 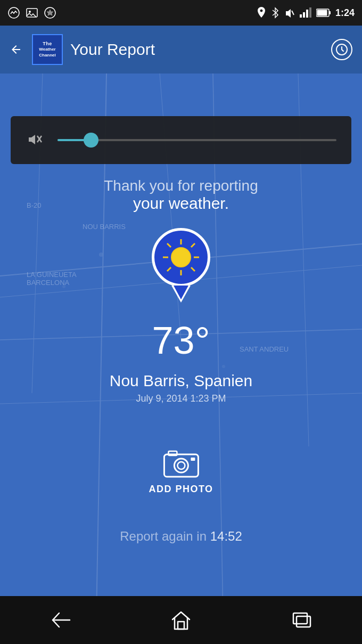 I want to click on nav-recents-button, so click(x=302, y=620).